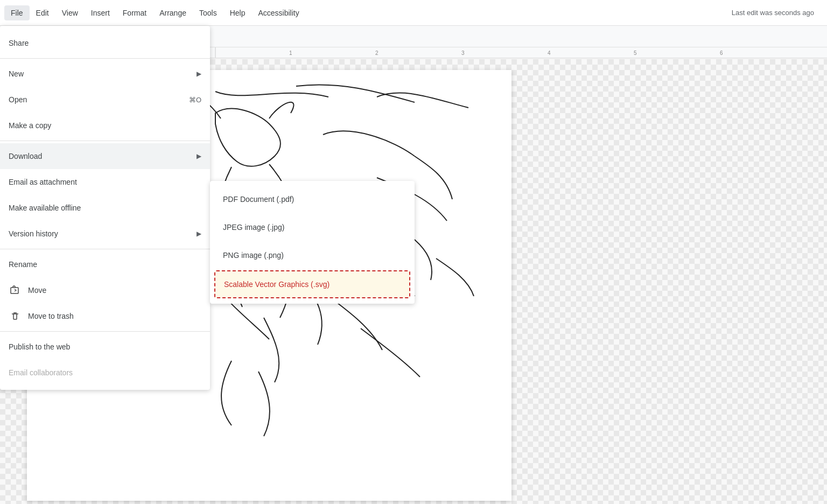 The image size is (827, 504). Describe the element at coordinates (277, 284) in the screenshot. I see `svg-label: Scalable Vector Graphics (.svg)` at that location.